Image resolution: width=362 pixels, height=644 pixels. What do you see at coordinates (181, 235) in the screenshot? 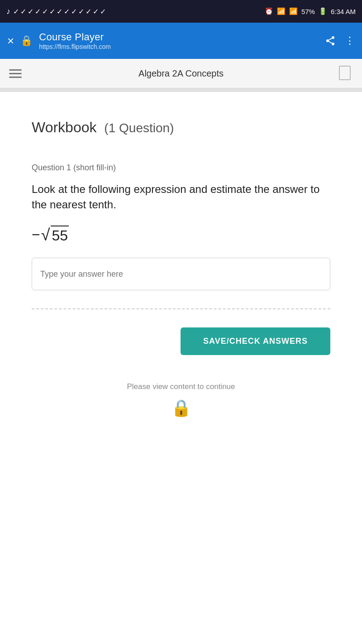
I see `math-expression: − √ 55` at bounding box center [181, 235].